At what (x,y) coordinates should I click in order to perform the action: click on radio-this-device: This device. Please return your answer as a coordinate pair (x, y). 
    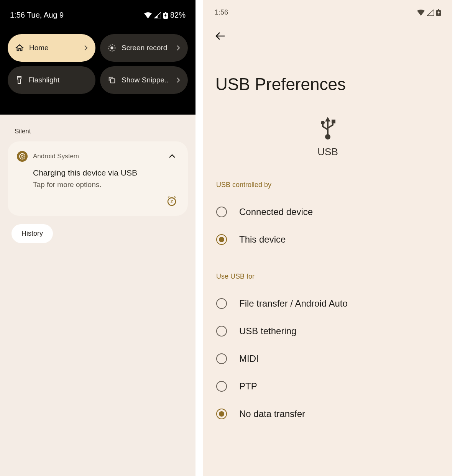
    Looking at the image, I should click on (328, 240).